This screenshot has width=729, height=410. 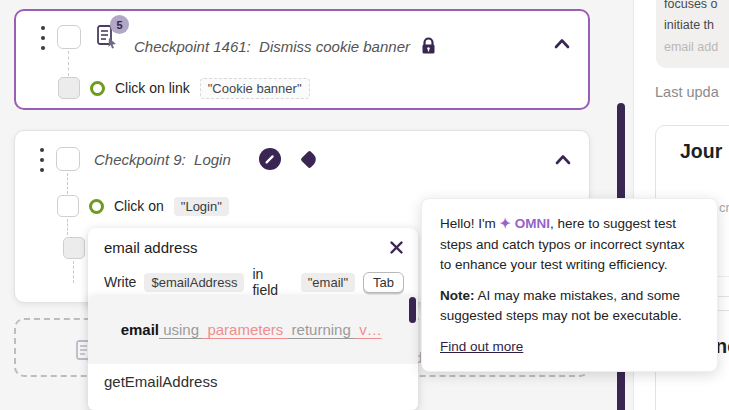 I want to click on summary-line: email add, so click(x=696, y=48).